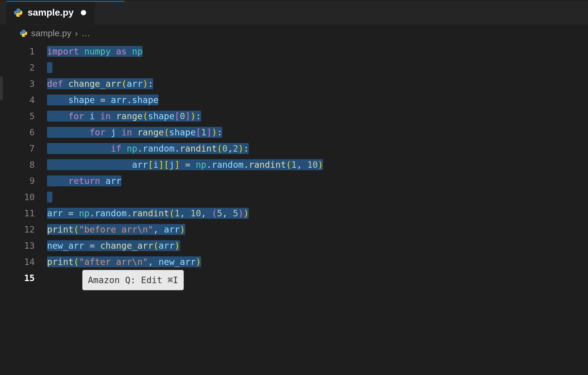  Describe the element at coordinates (318, 262) in the screenshot. I see `code-line: print("after arr\n", new_arr)` at that location.